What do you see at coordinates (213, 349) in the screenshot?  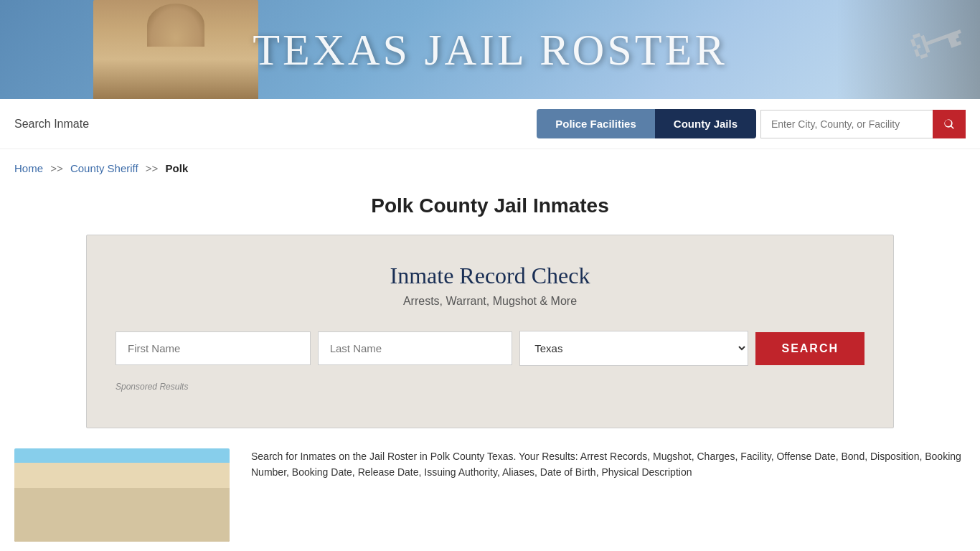 I see `first-name-input` at bounding box center [213, 349].